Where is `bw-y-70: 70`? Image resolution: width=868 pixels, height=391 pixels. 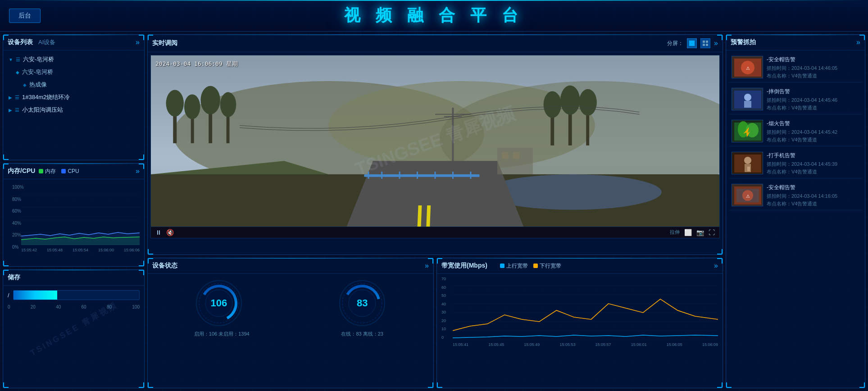
bw-y-70: 70 is located at coordinates (447, 279).